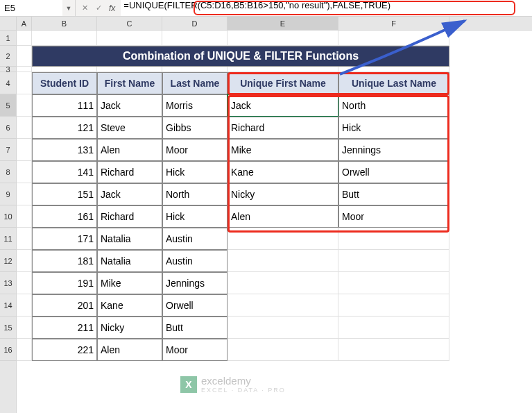 Image resolution: width=532 pixels, height=413 pixels. What do you see at coordinates (8, 350) in the screenshot?
I see `row-header-16: 16` at bounding box center [8, 350].